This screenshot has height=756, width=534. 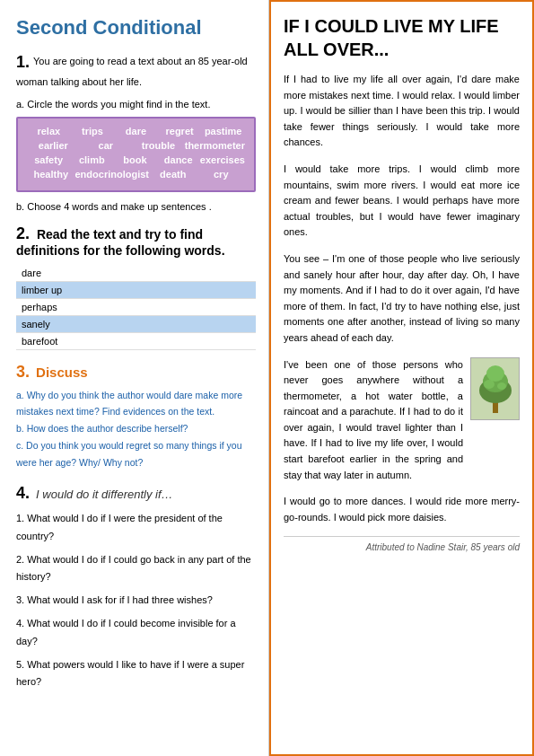 I want to click on word-climb: climb, so click(x=92, y=160).